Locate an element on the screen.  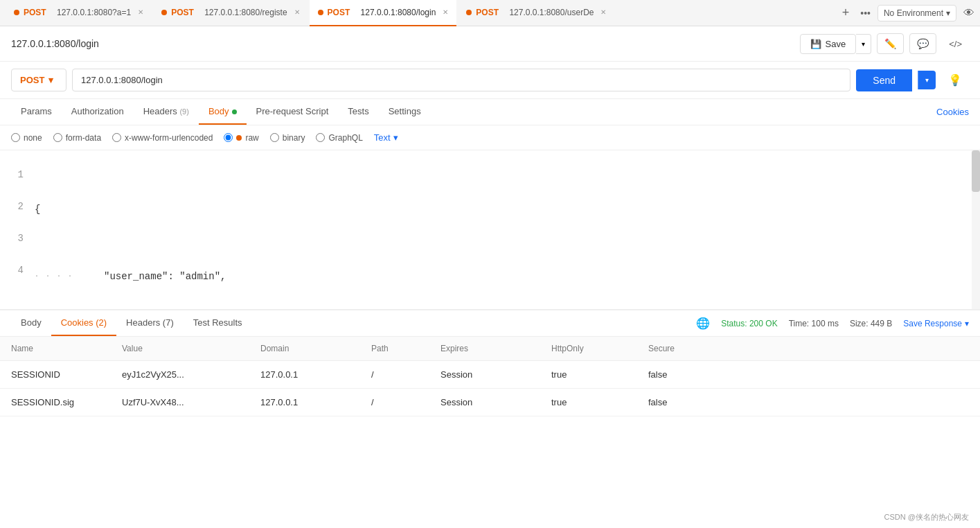
save-response-button: Save Response ▾ is located at coordinates (936, 324).